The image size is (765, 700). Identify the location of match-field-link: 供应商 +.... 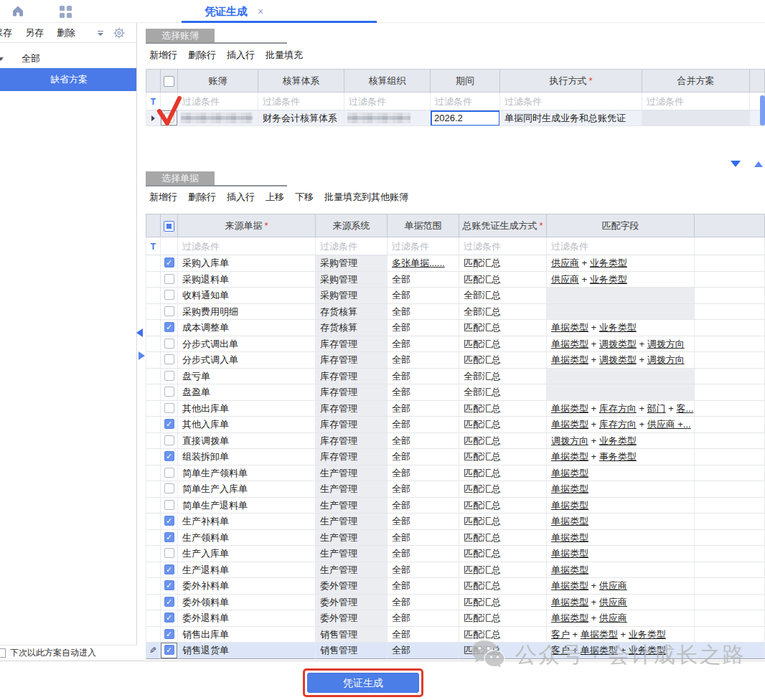
(669, 425).